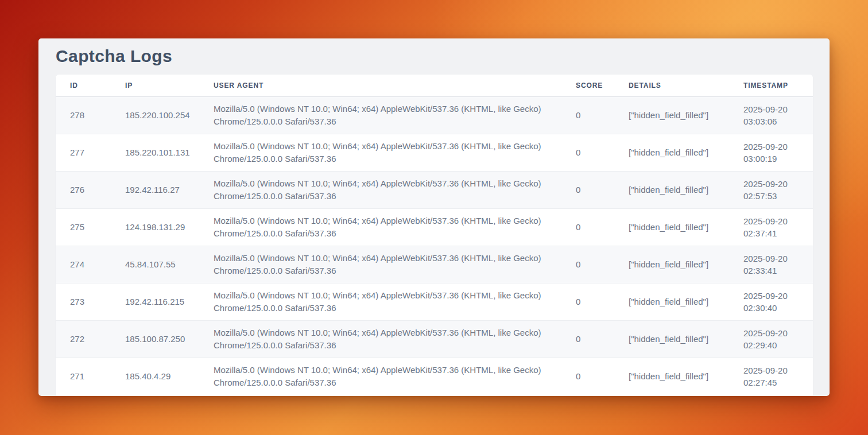 Image resolution: width=868 pixels, height=435 pixels. Describe the element at coordinates (434, 153) in the screenshot. I see `table-row: 277 185.220.101.131 Mozilla/5.0 (Windows…` at that location.